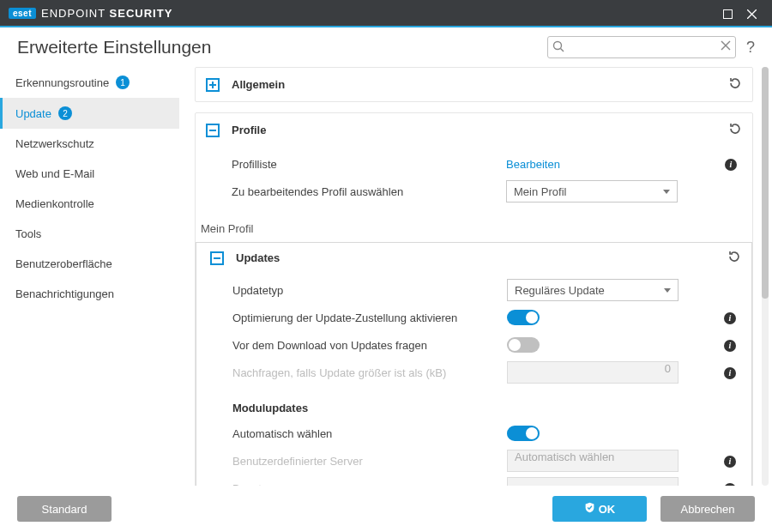 This screenshot has height=532, width=772. What do you see at coordinates (751, 48) in the screenshot?
I see `help-icon: ?` at bounding box center [751, 48].